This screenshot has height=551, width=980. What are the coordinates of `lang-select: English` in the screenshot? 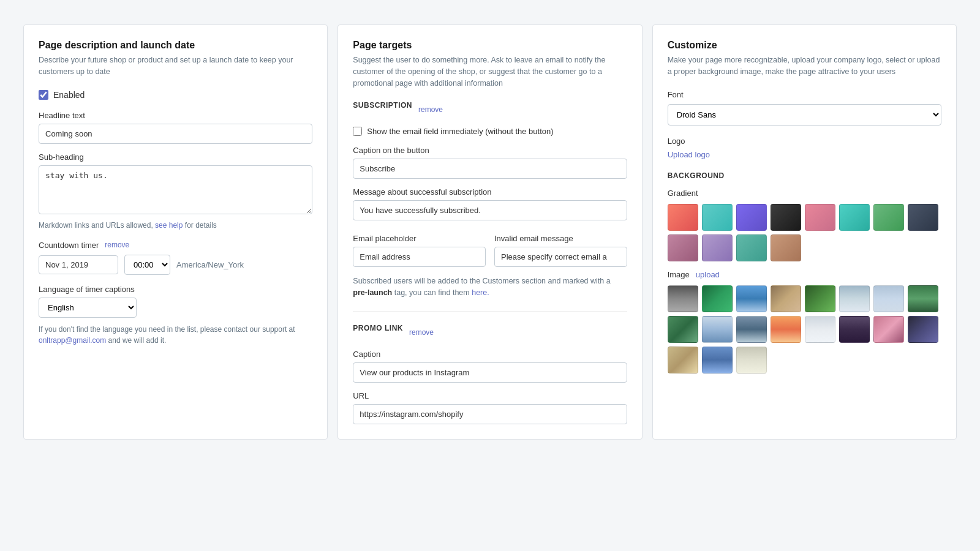 It's located at (88, 307).